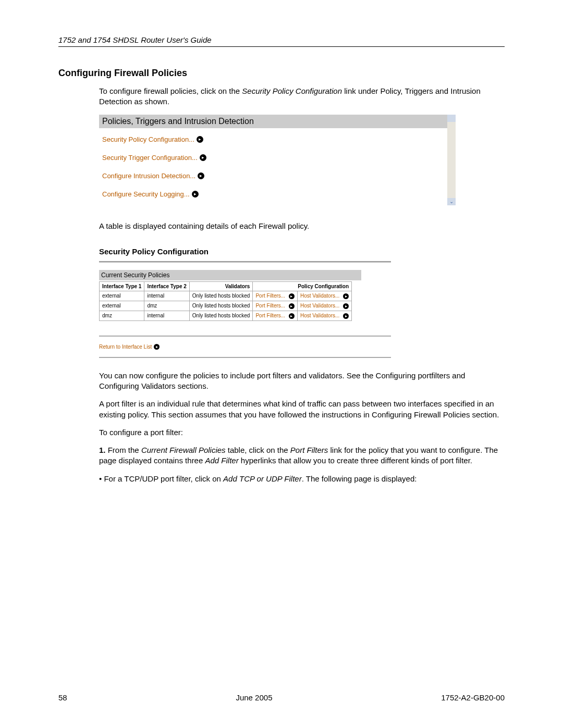  I want to click on footer-date: June 2005, so click(254, 697).